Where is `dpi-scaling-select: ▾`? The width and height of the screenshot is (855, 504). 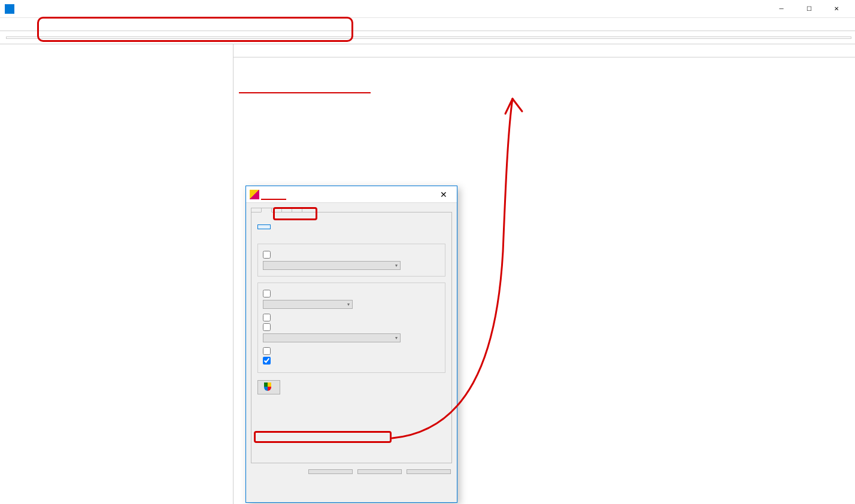
dpi-scaling-select: ▾ is located at coordinates (332, 338).